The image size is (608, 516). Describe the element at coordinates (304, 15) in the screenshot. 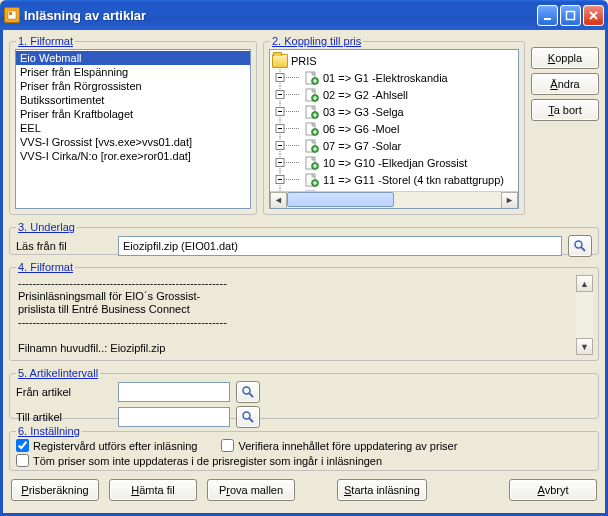

I see `title-bar: Inläsning av artiklar` at that location.